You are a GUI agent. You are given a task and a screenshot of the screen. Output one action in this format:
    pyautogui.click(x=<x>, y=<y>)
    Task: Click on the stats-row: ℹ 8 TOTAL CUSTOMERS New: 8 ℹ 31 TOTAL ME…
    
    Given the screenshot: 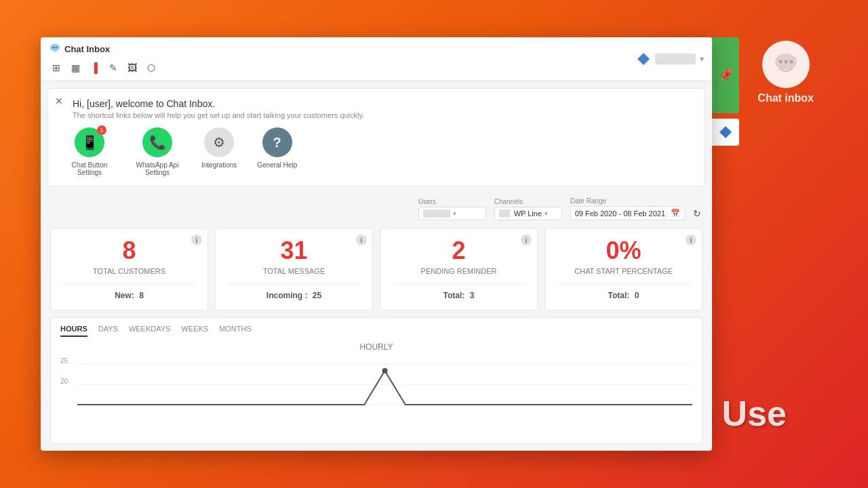 What is the action you would take?
    pyautogui.click(x=376, y=270)
    